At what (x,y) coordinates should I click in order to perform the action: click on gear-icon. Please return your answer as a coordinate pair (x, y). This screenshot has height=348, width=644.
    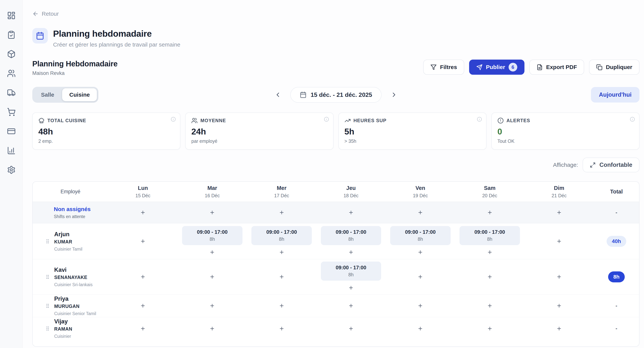
    Looking at the image, I should click on (12, 170).